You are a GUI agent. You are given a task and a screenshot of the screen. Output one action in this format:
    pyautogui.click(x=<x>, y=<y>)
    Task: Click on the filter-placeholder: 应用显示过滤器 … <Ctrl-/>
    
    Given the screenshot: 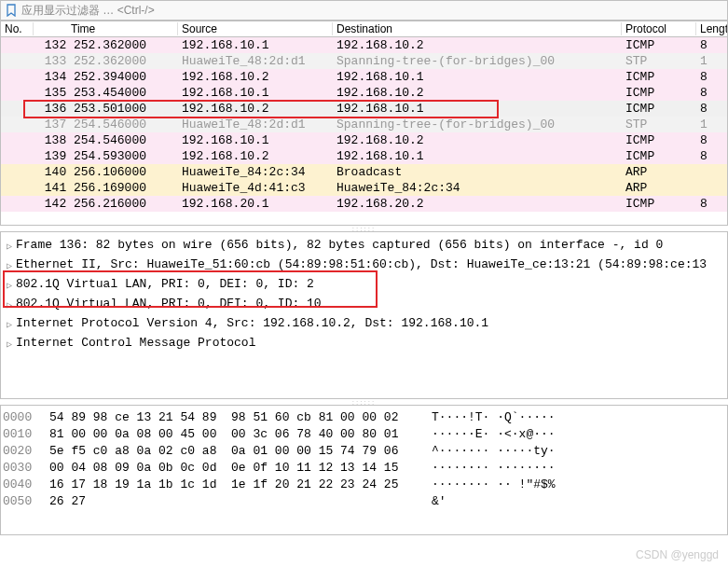 What is the action you would take?
    pyautogui.click(x=373, y=11)
    